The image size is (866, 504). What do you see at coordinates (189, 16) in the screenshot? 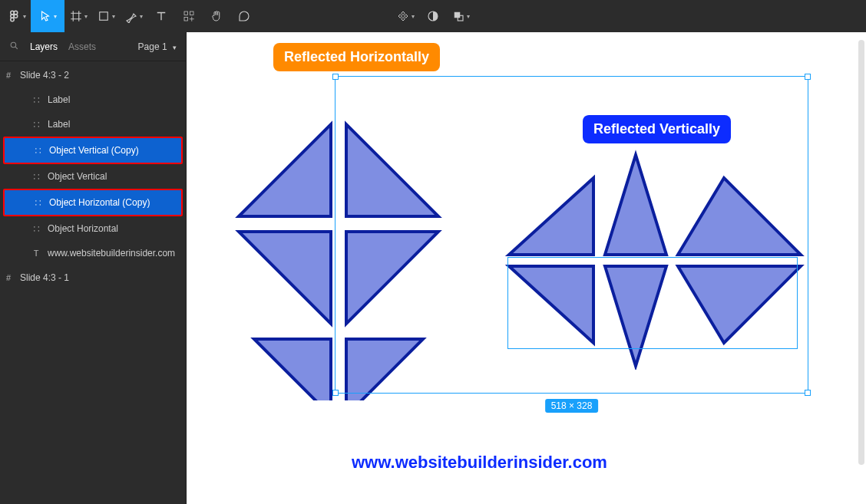
I see `resources-tool` at bounding box center [189, 16].